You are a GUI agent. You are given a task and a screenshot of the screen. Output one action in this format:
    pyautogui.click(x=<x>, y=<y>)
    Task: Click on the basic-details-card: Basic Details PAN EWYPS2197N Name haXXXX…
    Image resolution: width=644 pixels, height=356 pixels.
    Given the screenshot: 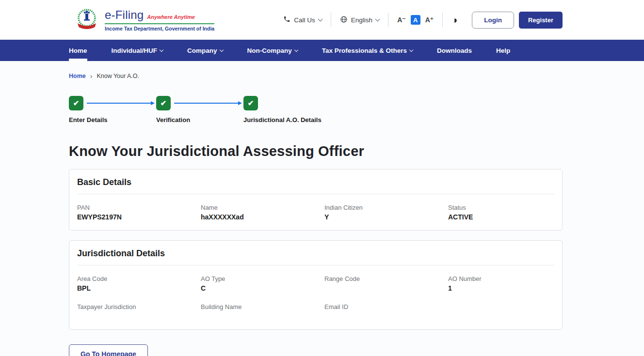 What is the action you would take?
    pyautogui.click(x=316, y=200)
    